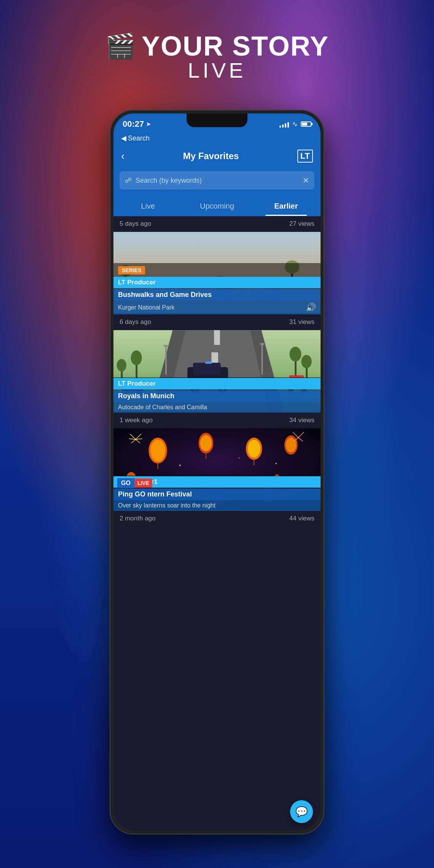 Image resolution: width=434 pixels, height=868 pixels. What do you see at coordinates (217, 462) in the screenshot?
I see `video-card-3: 1 week ago 34 views` at bounding box center [217, 462].